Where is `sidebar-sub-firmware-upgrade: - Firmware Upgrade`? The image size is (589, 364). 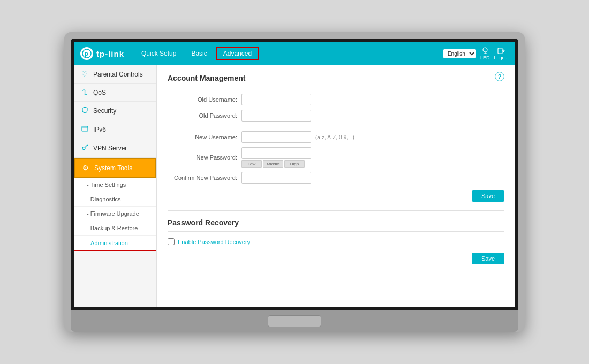 sidebar-sub-firmware-upgrade: - Firmware Upgrade is located at coordinates (115, 214).